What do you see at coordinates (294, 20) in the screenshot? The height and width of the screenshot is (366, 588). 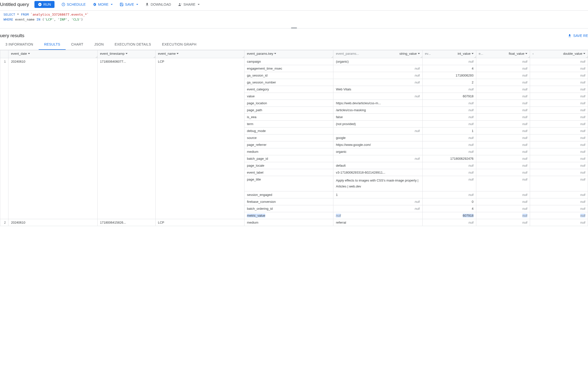 I see `sql-editor: SELECT * FROM `analytics_337268677.event…` at bounding box center [294, 20].